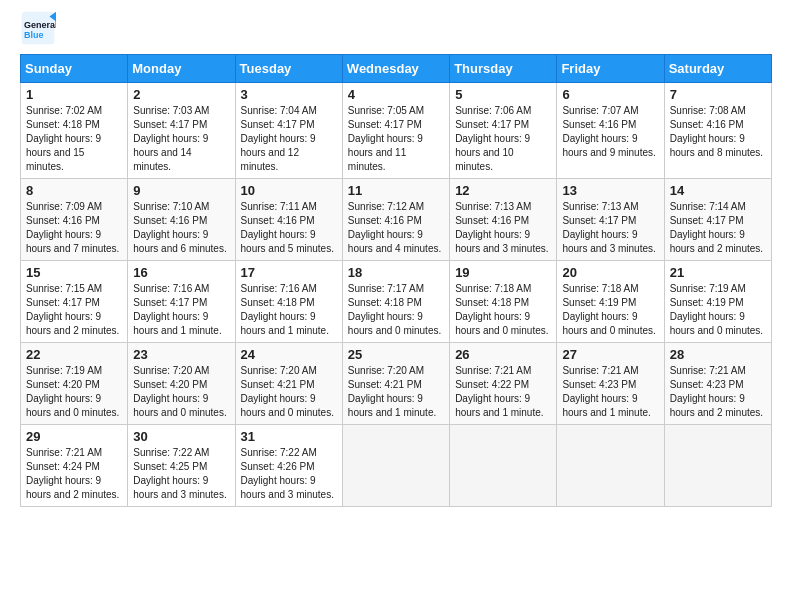  What do you see at coordinates (396, 466) in the screenshot?
I see `calendar-row-4: 29 Sunrise: 7:21 AM Sunset: 4:24 PM Dayl…` at bounding box center [396, 466].